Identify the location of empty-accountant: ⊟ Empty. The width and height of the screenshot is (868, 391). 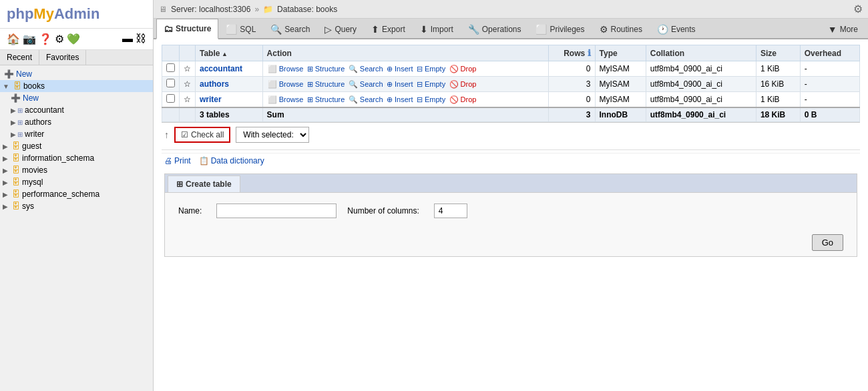
(431, 69).